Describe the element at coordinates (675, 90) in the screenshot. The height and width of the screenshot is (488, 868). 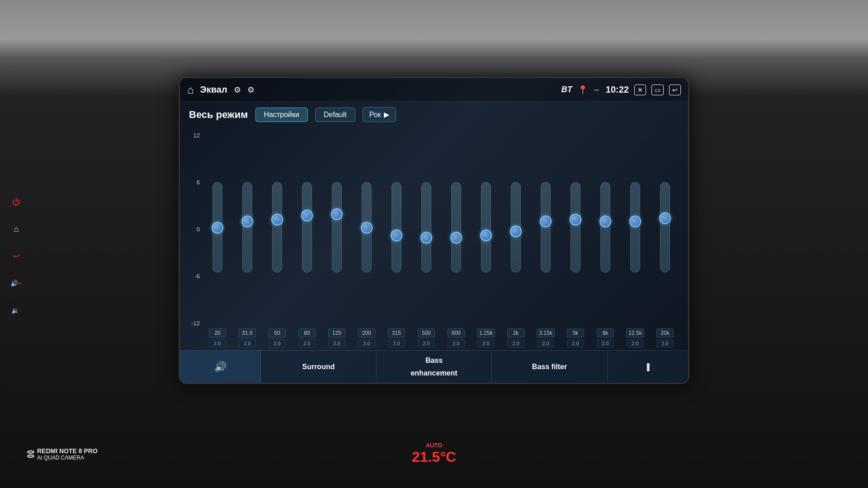
I see `back-button: ↩` at that location.